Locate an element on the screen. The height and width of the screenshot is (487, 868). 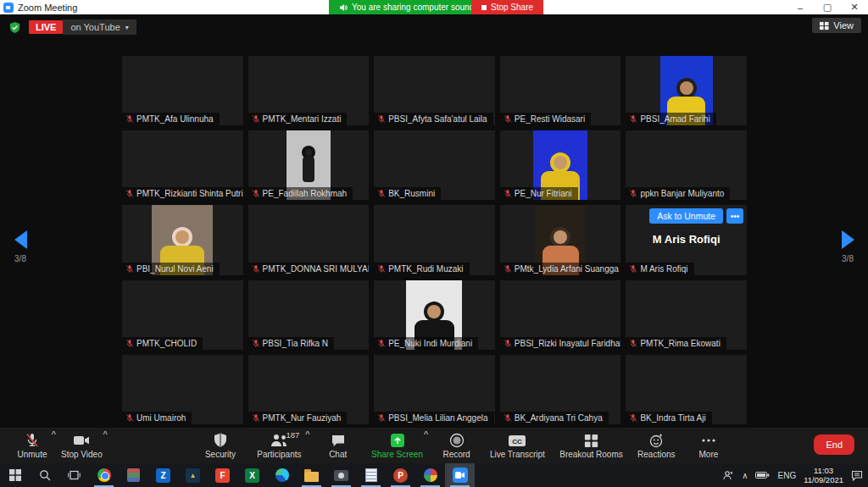
participant-tile: PE_Nuki Indi Murdiani is located at coordinates (434, 315).